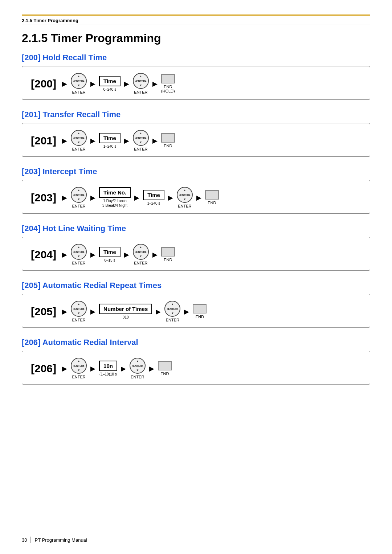 This screenshot has width=392, height=554. What do you see at coordinates (199, 198) in the screenshot?
I see `arrow-203-4: ▶` at bounding box center [199, 198].